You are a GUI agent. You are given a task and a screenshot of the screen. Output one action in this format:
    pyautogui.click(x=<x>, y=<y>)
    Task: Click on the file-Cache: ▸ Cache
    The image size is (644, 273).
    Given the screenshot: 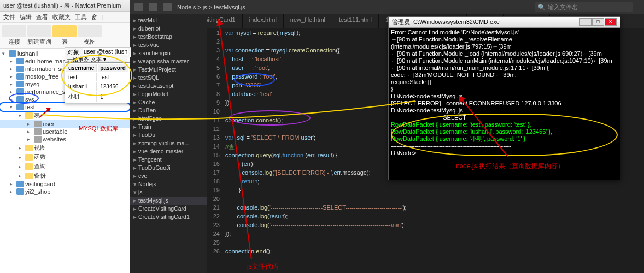 What is the action you would take?
    pyautogui.click(x=168, y=103)
    